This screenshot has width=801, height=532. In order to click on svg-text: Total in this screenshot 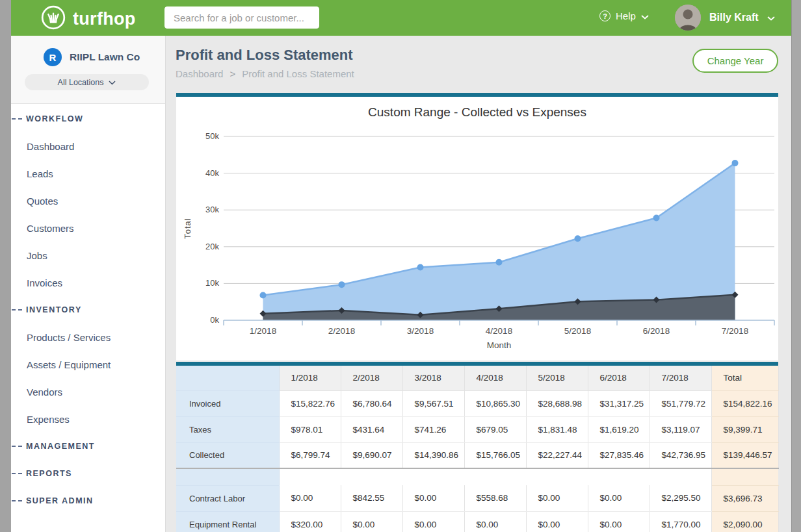, I will do `click(187, 228)`.